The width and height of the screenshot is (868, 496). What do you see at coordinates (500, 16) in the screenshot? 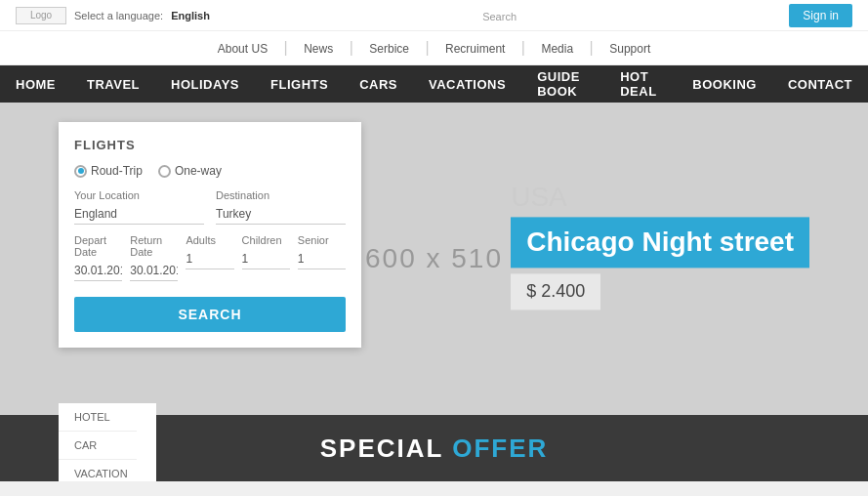
I see `search-area: Search` at bounding box center [500, 16].